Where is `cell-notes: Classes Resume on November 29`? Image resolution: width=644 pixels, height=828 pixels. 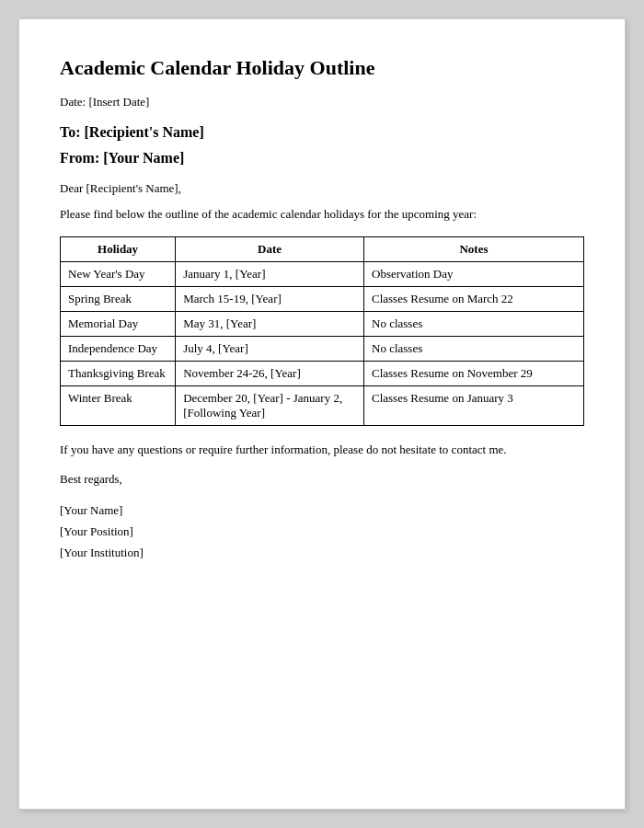
cell-notes: Classes Resume on November 29 is located at coordinates (475, 374).